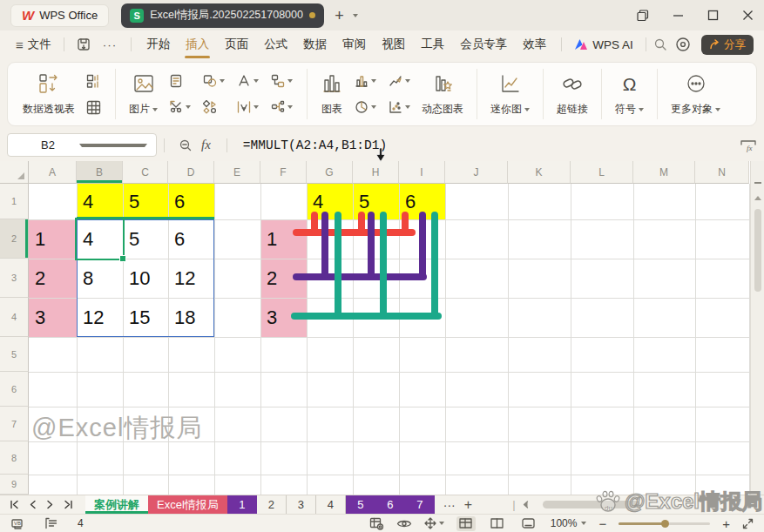 This screenshot has height=532, width=764. What do you see at coordinates (331, 505) in the screenshot?
I see `sheet-tab-4: 4` at bounding box center [331, 505].